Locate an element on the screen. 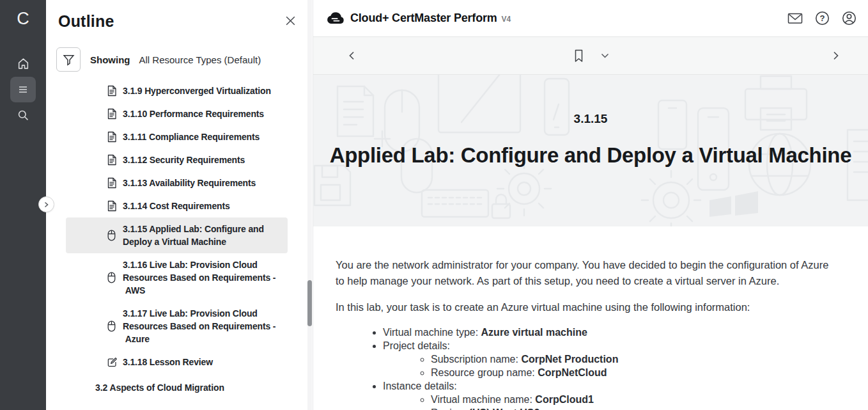  outline-item-current: 3.1.15 Applied Lab: Configure and Deploy… is located at coordinates (176, 235).